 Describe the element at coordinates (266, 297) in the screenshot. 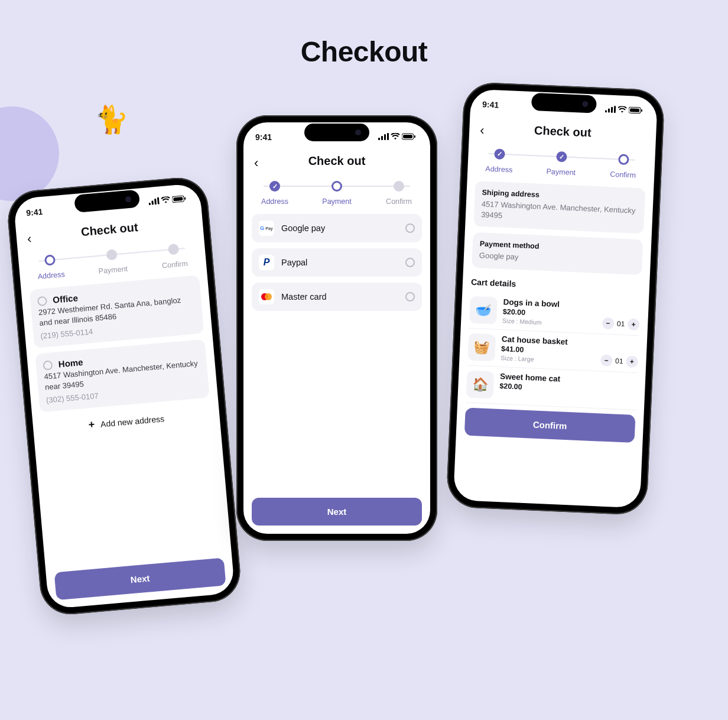

I see `mastercard-icon` at that location.